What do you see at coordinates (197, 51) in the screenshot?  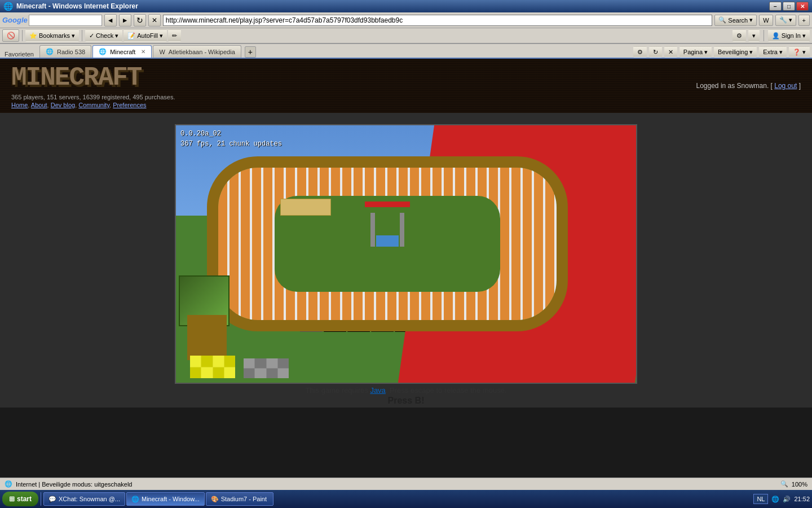 I see `tab-wikipedia: W Atletiekbaan - Wikipedia` at bounding box center [197, 51].